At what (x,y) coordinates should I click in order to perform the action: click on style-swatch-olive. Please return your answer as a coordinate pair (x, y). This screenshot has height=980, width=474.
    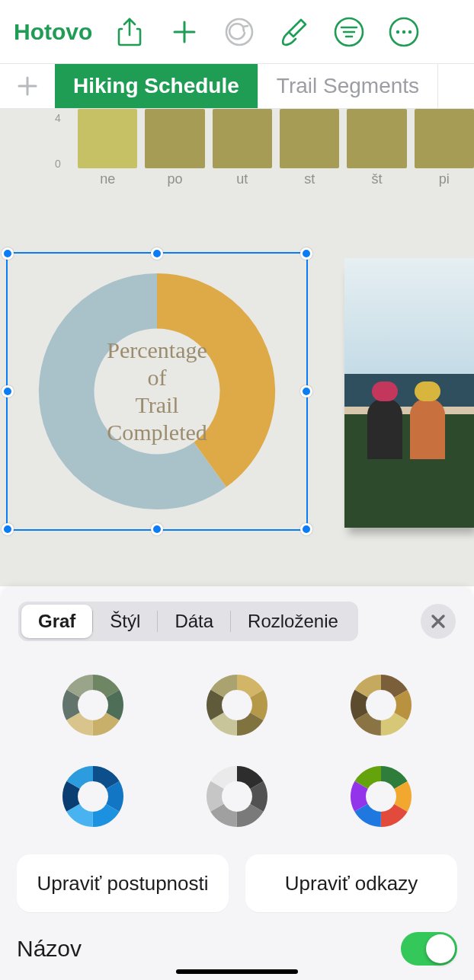
    Looking at the image, I should click on (237, 705).